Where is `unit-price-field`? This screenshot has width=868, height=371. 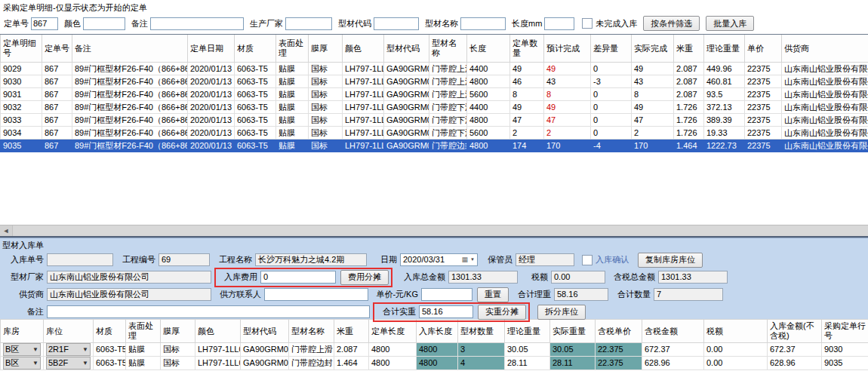
unit-price-field is located at coordinates (447, 294).